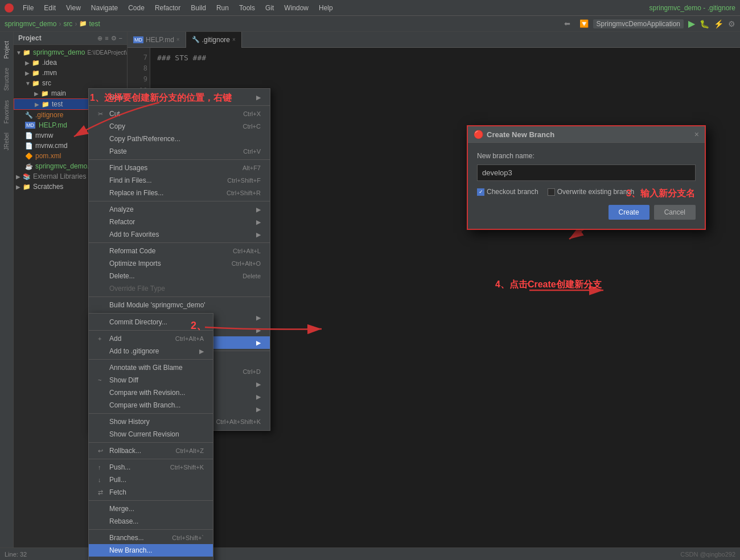 The height and width of the screenshot is (560, 740). I want to click on titlebar: File Edit View Navigate Code Refactor Bu…, so click(370, 8).